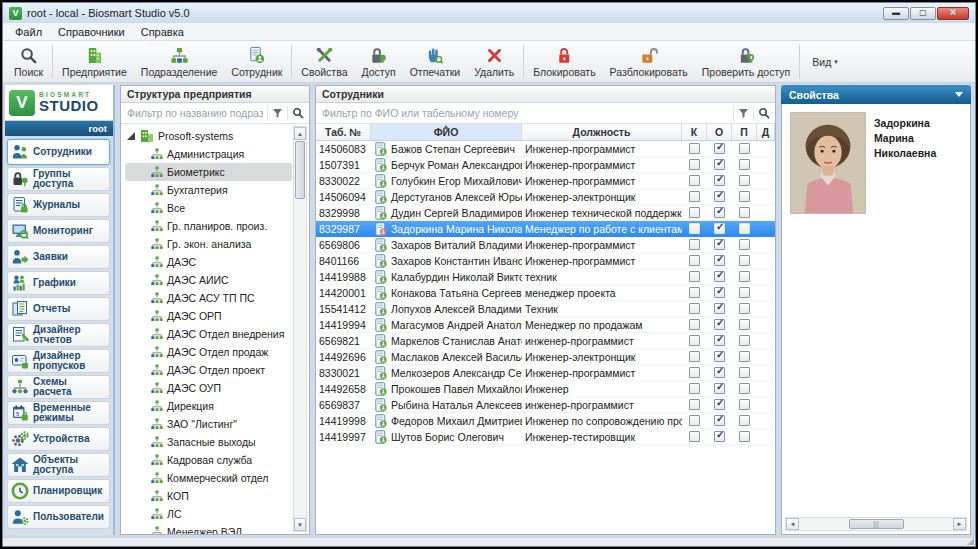  I want to click on tree-expander-icon, so click(131, 136).